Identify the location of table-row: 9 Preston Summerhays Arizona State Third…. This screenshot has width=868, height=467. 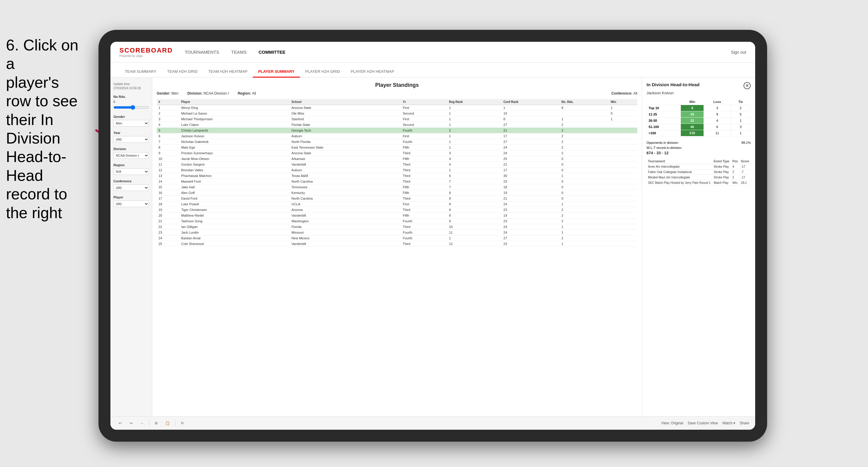
(397, 153).